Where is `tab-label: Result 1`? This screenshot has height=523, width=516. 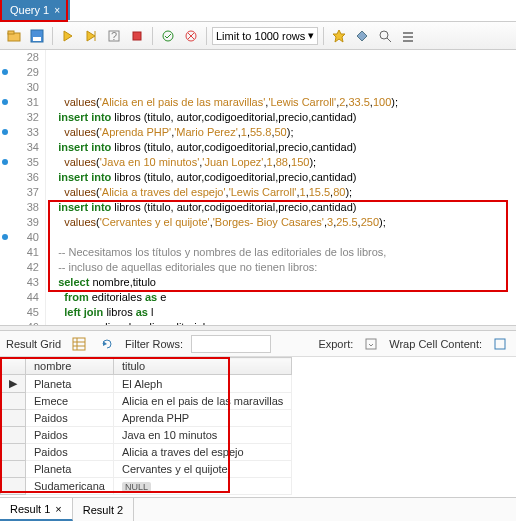
tab-label: Result 1 is located at coordinates (30, 509).